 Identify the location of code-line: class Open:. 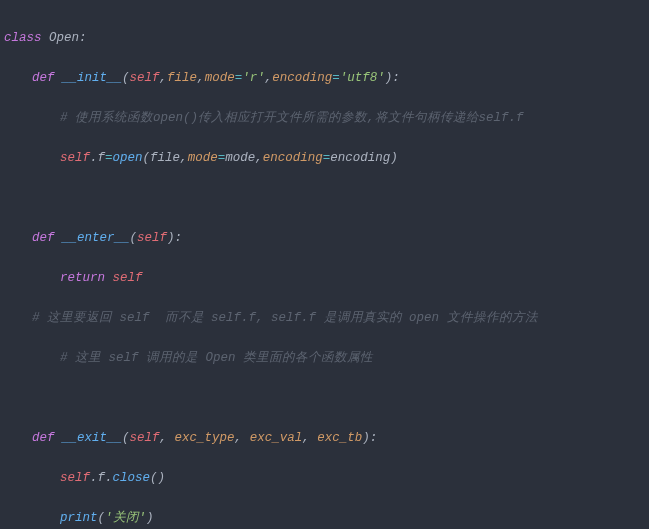
(326, 38).